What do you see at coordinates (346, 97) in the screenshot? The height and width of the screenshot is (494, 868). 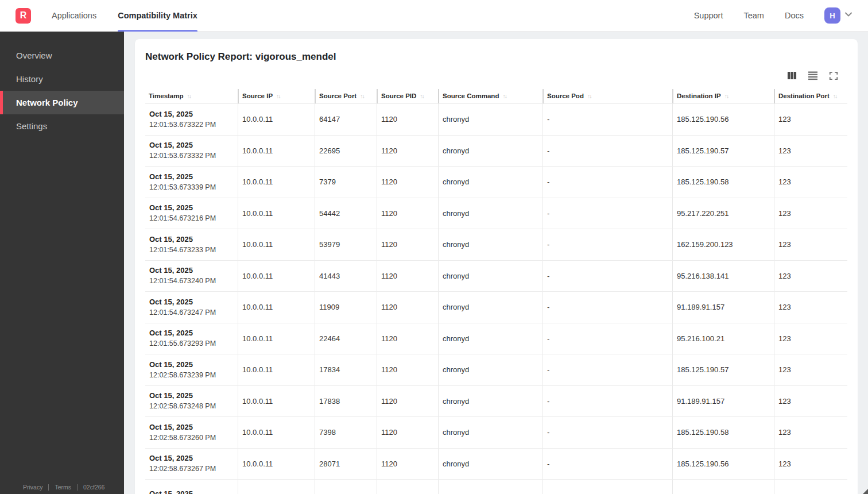 I see `column-header-source-port: Source Port↑↓` at bounding box center [346, 97].